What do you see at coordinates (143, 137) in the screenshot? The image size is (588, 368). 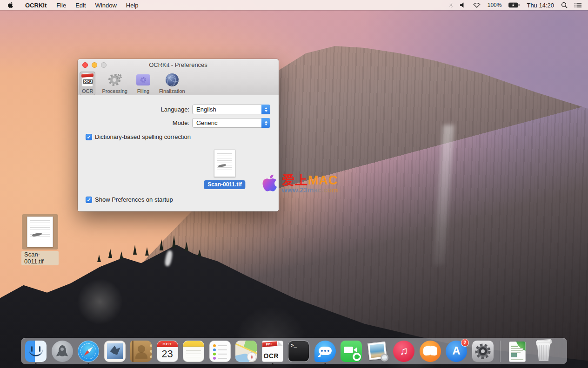 I see `spelling-correction-label: Dictionary-based spelling correction` at bounding box center [143, 137].